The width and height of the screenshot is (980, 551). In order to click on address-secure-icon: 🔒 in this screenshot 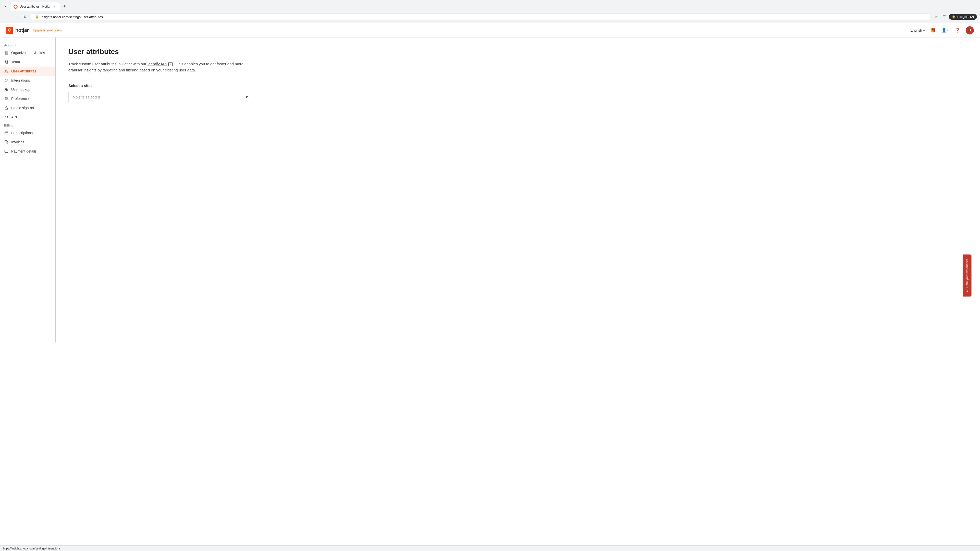, I will do `click(37, 17)`.